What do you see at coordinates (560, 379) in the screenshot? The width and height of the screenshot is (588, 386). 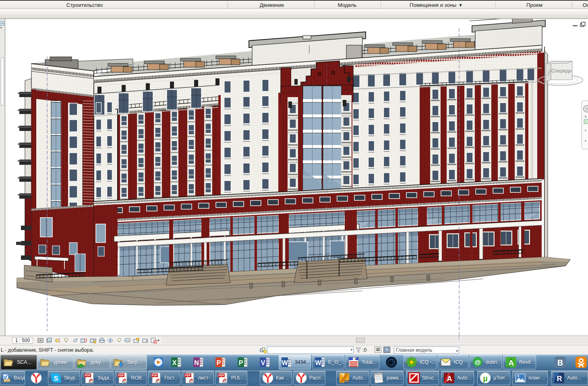 I see `svg-text: R` at bounding box center [560, 379].